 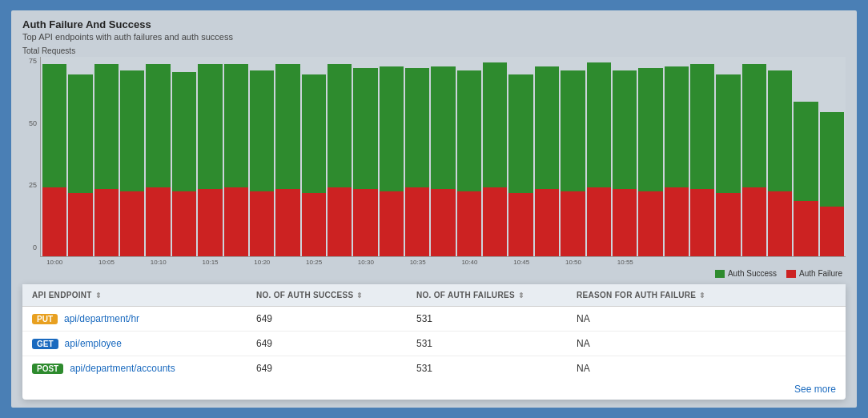 What do you see at coordinates (210, 263) in the screenshot?
I see `x-tick: 10:15` at bounding box center [210, 263].